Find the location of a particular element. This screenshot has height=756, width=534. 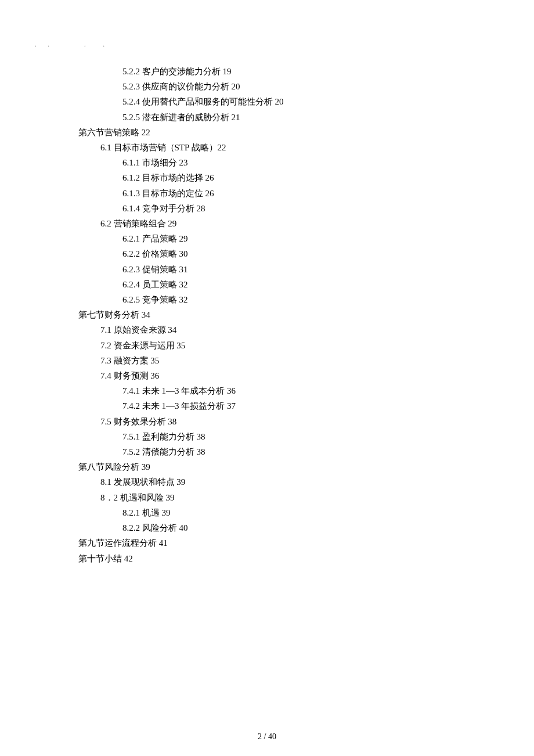

toc-entry: 8.1 发展现状和特点 39 is located at coordinates (192, 482).